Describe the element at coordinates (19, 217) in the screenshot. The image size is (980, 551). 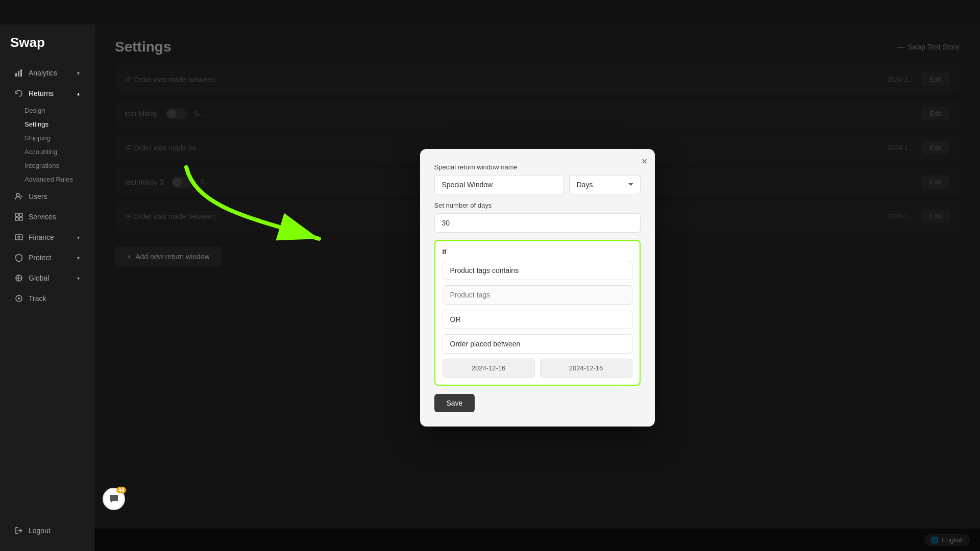
I see `services-icon` at that location.